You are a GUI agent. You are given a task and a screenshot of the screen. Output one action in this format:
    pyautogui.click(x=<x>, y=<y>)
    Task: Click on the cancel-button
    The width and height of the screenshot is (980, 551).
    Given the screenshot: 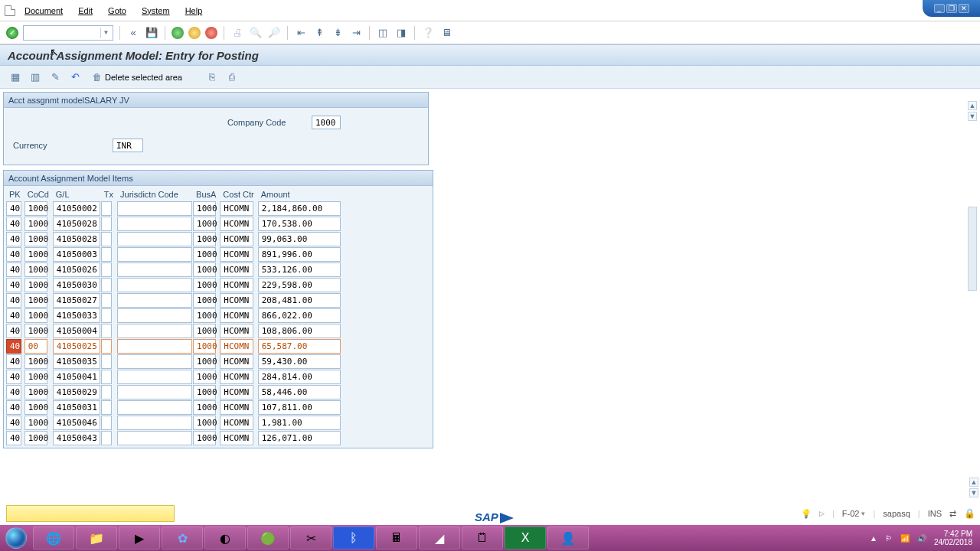 What is the action you would take?
    pyautogui.click(x=211, y=33)
    